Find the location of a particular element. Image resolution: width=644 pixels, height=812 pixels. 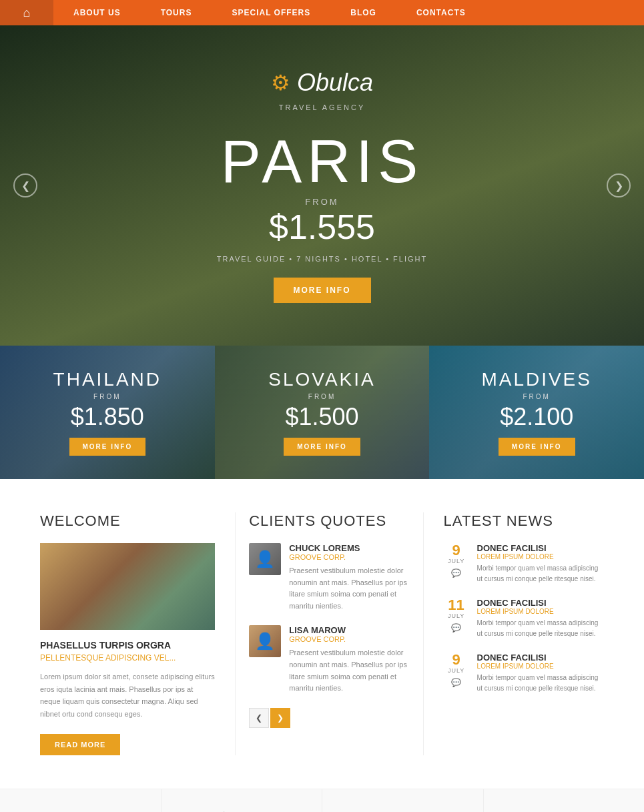

quote-company-2: GROOVE CORP. is located at coordinates (349, 639).